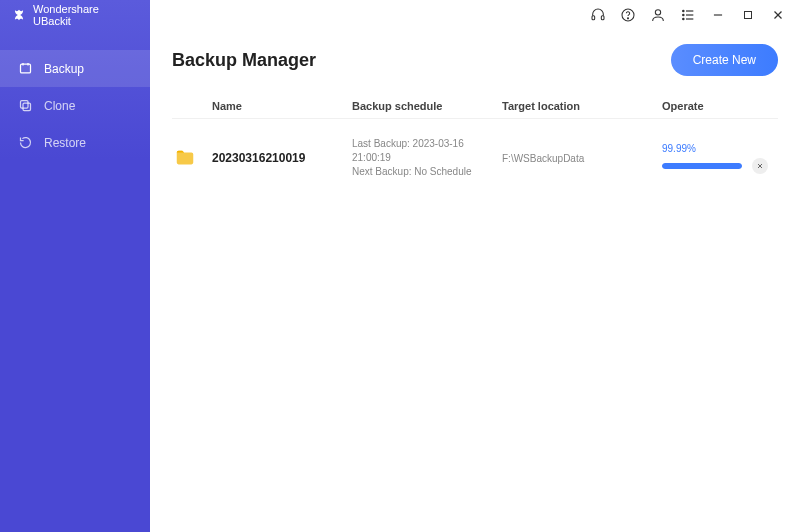 The height and width of the screenshot is (532, 800). Describe the element at coordinates (720, 106) in the screenshot. I see `col-operate: Operate` at that location.